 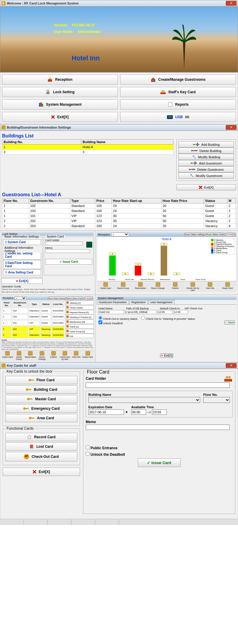 What do you see at coordinates (41, 409) in the screenshot?
I see `emergency-card-button: Emergency Card` at bounding box center [41, 409].